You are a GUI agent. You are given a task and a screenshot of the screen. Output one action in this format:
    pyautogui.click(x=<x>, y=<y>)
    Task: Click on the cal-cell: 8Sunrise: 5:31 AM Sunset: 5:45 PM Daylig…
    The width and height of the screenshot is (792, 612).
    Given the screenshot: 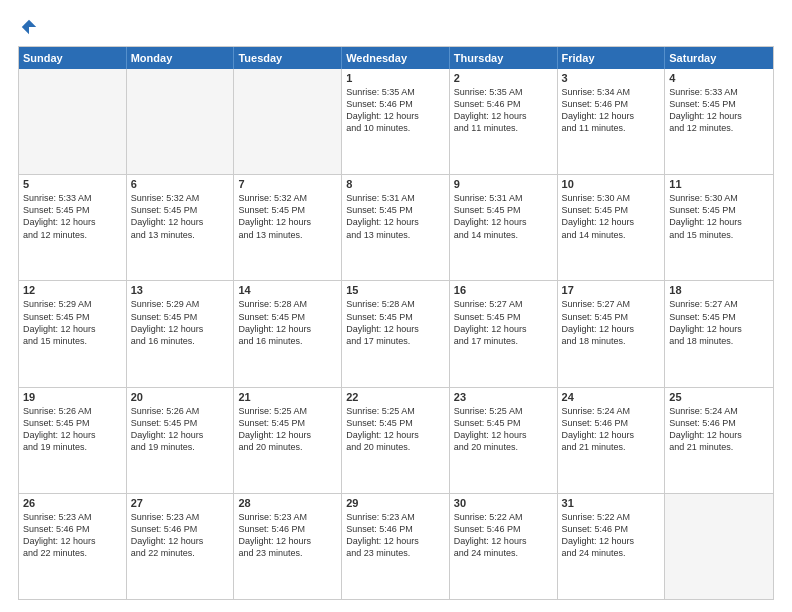 What is the action you would take?
    pyautogui.click(x=396, y=228)
    